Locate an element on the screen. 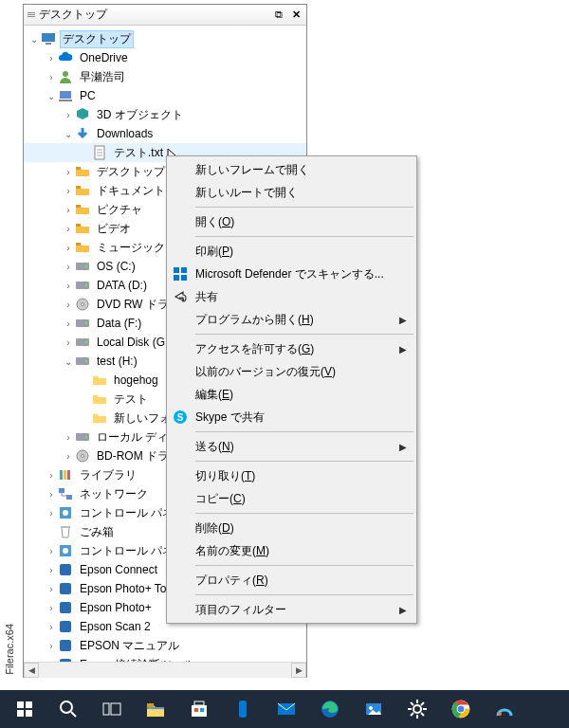  context-menu-item: 項目のフィルター▶ is located at coordinates (292, 610).